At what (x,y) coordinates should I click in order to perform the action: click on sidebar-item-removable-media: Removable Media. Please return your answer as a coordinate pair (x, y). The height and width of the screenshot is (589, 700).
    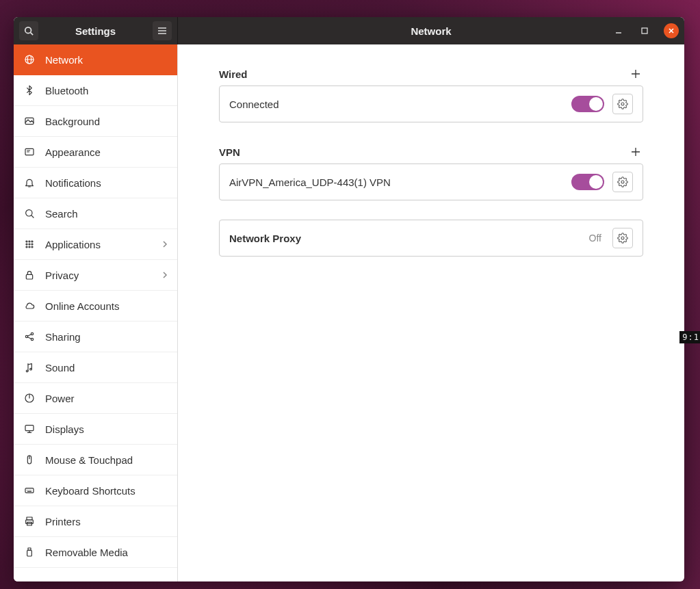
    Looking at the image, I should click on (96, 553).